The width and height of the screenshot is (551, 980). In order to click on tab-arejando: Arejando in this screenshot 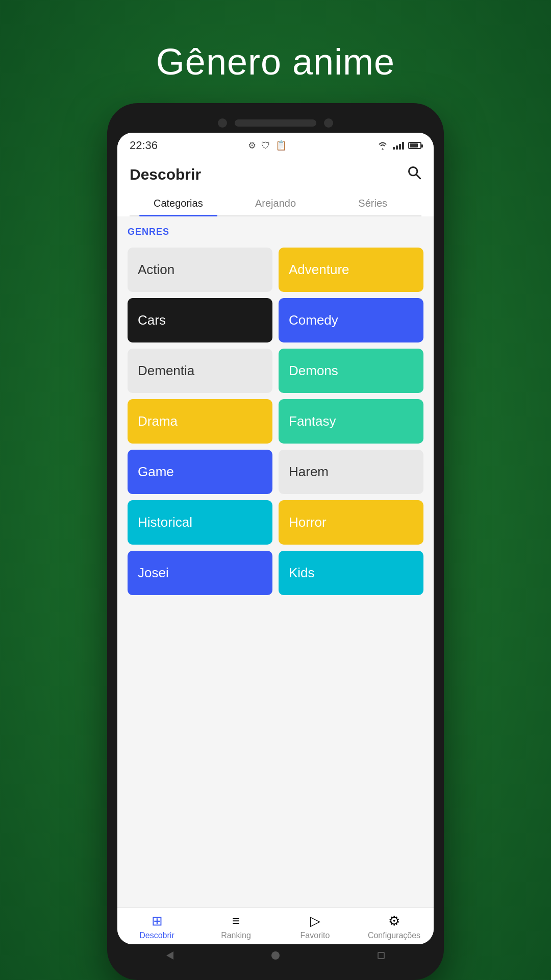, I will do `click(276, 203)`.